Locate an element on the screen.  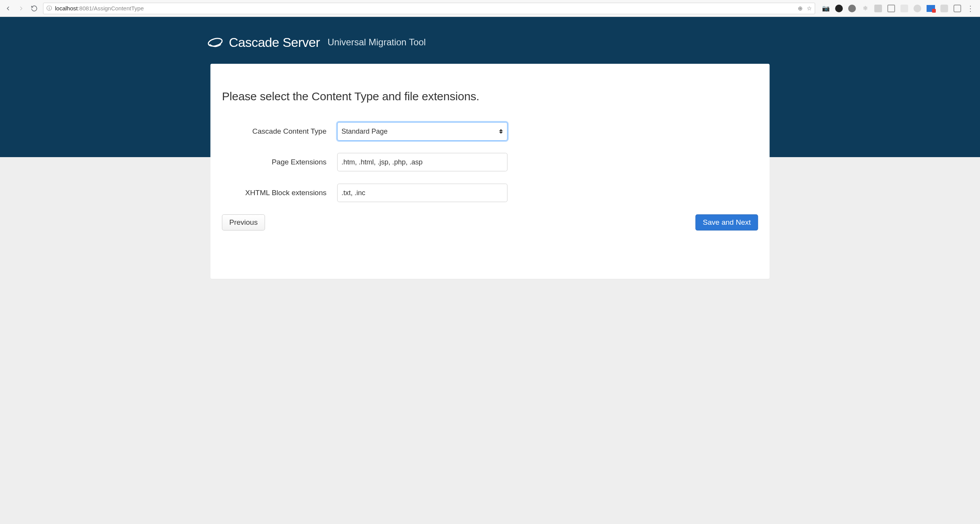
browser-menu-icon: ⋮ is located at coordinates (970, 8).